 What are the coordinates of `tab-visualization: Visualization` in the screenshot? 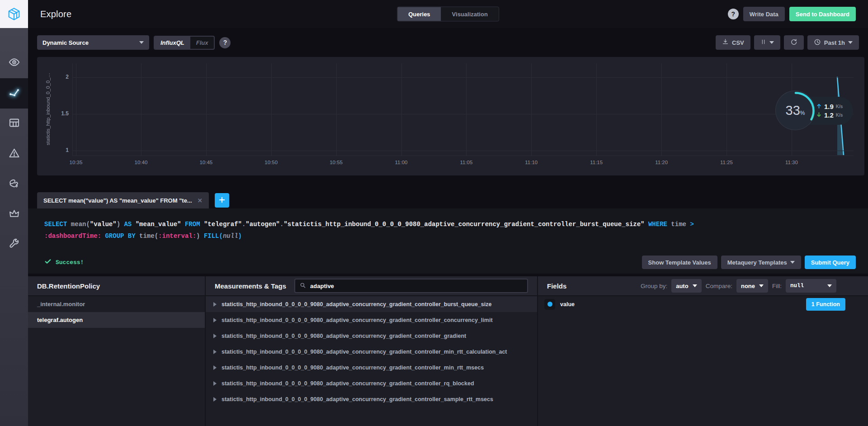 It's located at (470, 14).